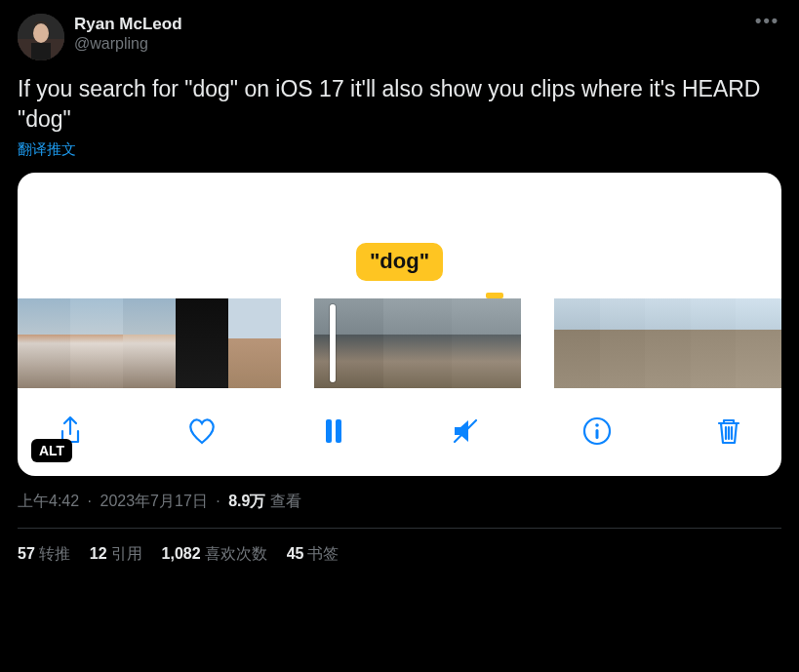 The height and width of the screenshot is (672, 799). What do you see at coordinates (215, 554) in the screenshot?
I see `likes-stat: 1,082喜欢次数` at bounding box center [215, 554].